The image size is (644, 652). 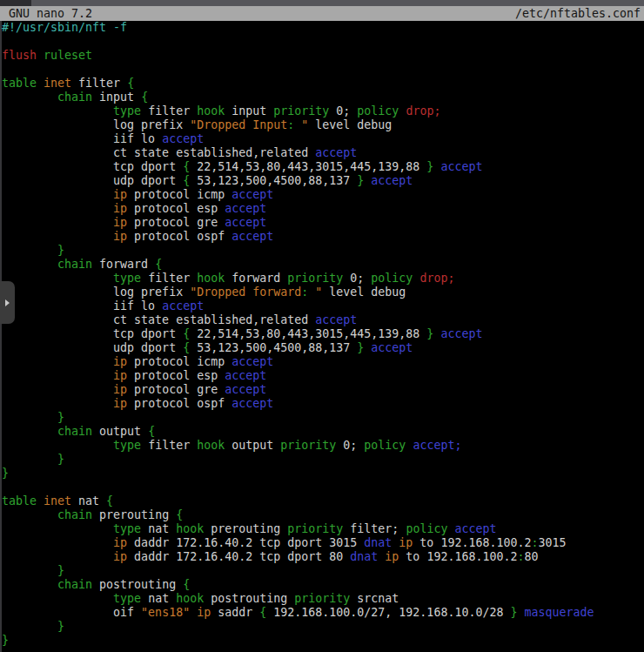 What do you see at coordinates (323, 97) in the screenshot?
I see `code-line: chain input {` at bounding box center [323, 97].